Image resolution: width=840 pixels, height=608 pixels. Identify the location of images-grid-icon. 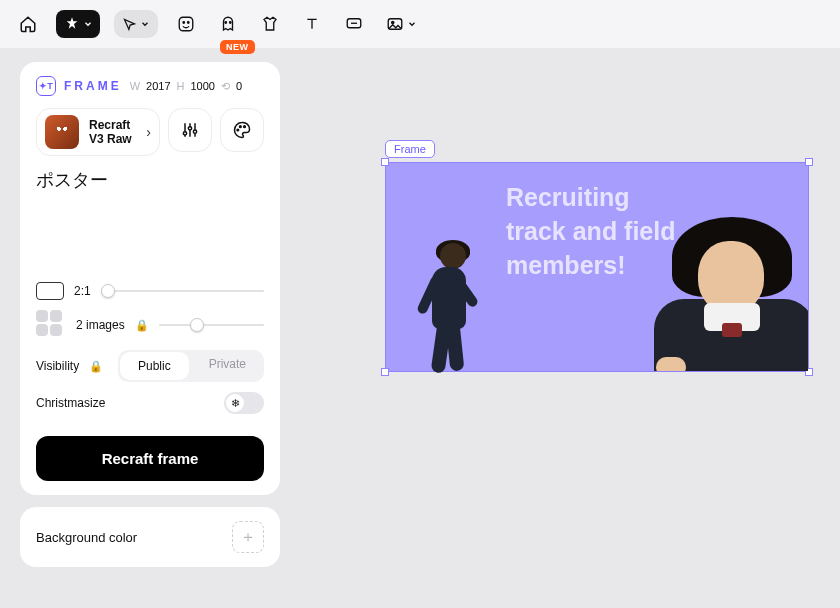
(51, 325).